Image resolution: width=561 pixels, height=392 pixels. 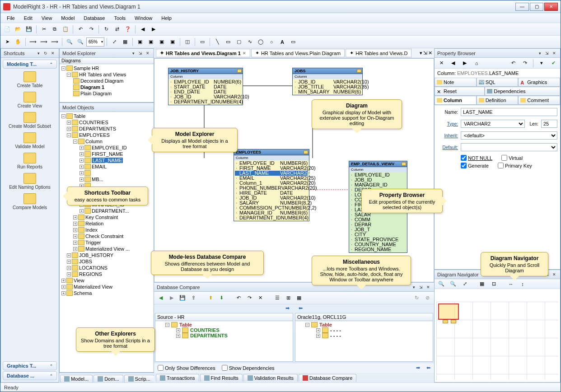 What do you see at coordinates (448, 135) in the screenshot?
I see `inherit-label: Inherit:` at bounding box center [448, 135].